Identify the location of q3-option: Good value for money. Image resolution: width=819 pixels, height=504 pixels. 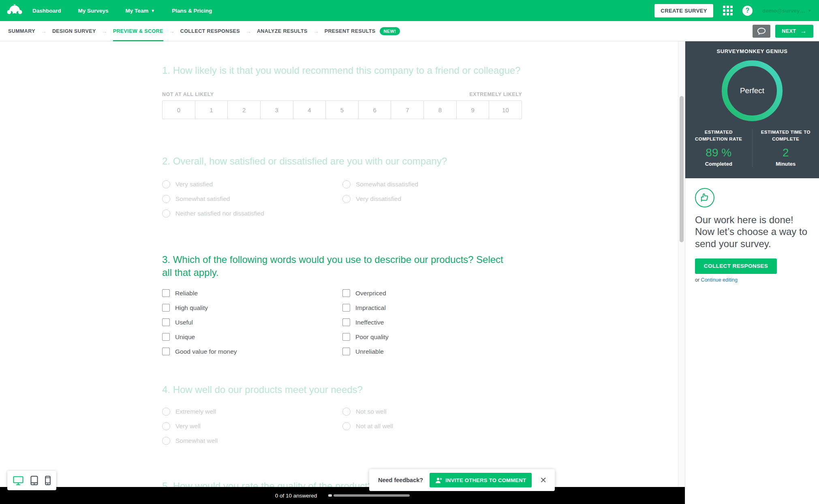
(252, 352).